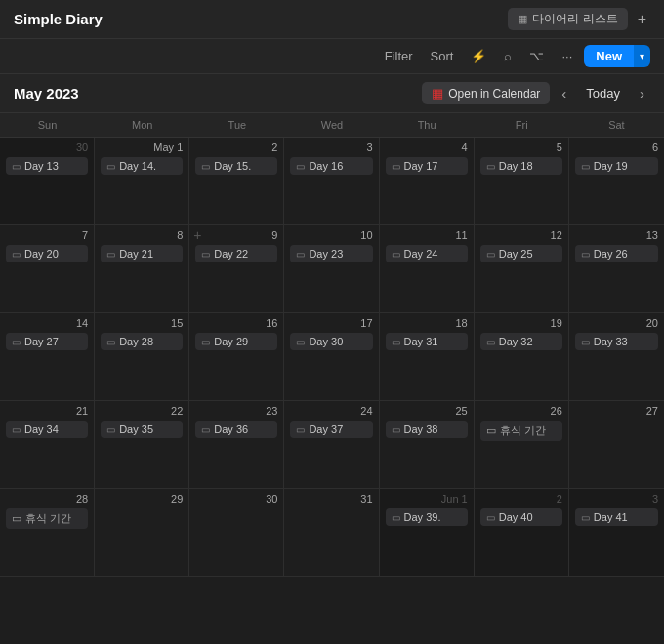 The height and width of the screenshot is (644, 664). Describe the element at coordinates (617, 342) in the screenshot. I see `entry-chip: ▭Day 33` at that location.